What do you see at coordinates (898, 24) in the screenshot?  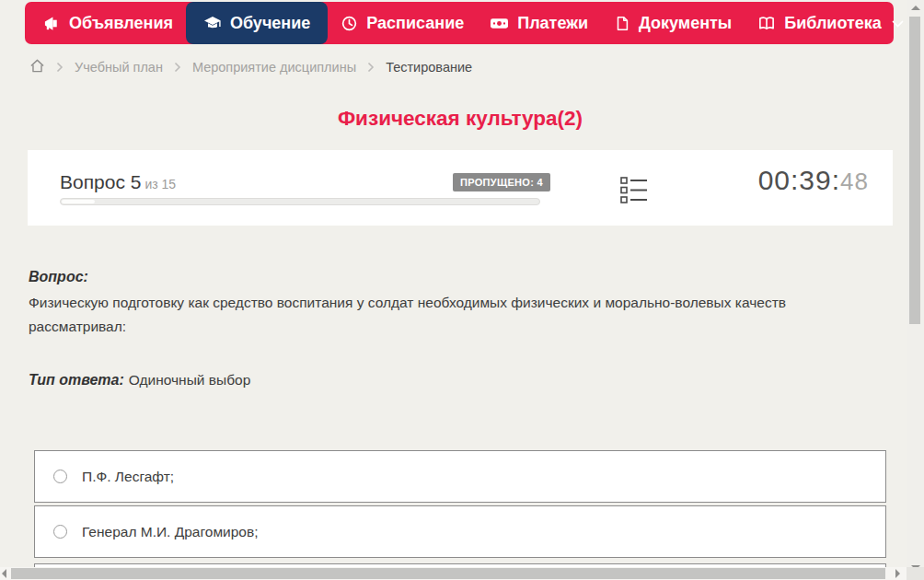 I see `chevron-down-icon` at bounding box center [898, 24].